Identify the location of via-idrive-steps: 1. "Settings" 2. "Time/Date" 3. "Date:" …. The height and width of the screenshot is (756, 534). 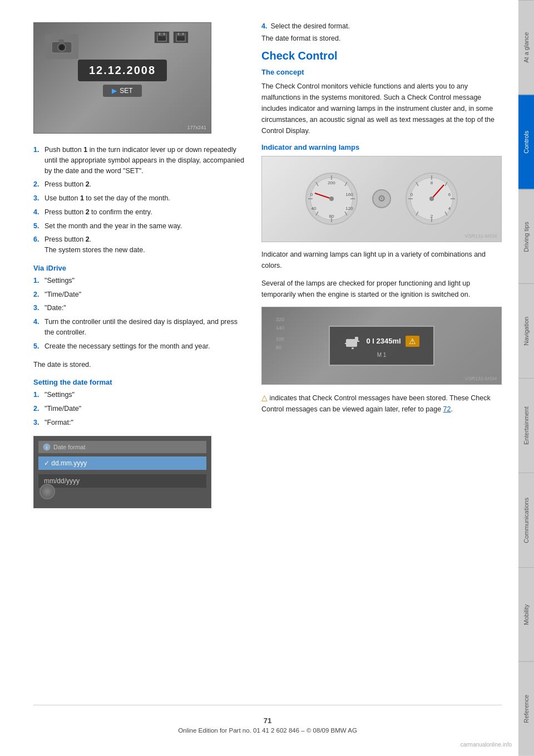
(139, 314).